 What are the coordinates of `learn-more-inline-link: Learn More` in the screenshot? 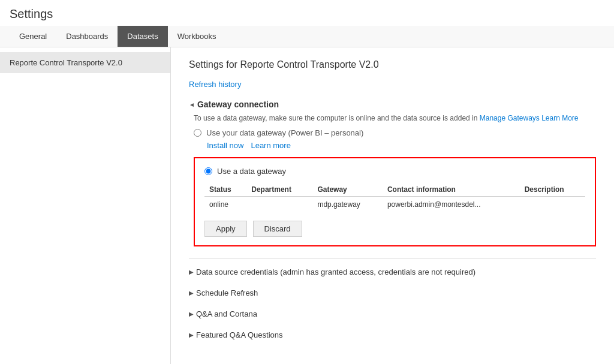 It's located at (560, 118).